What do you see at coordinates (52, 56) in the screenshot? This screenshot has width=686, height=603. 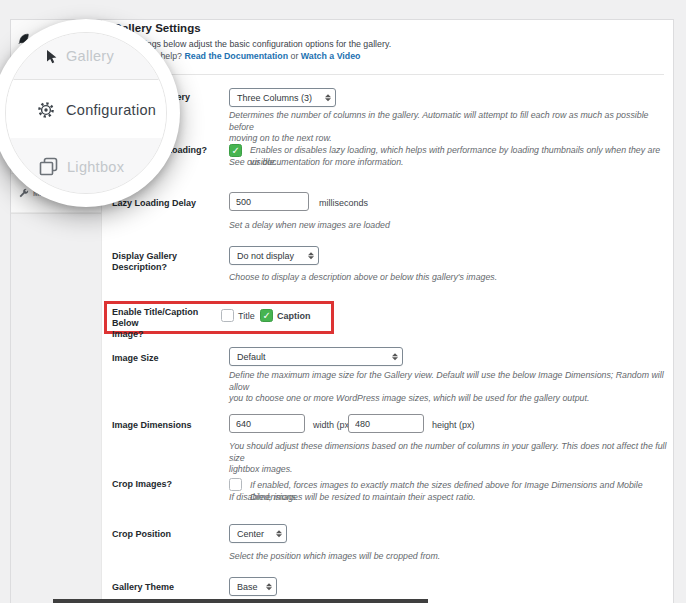 I see `cursor-icon` at bounding box center [52, 56].